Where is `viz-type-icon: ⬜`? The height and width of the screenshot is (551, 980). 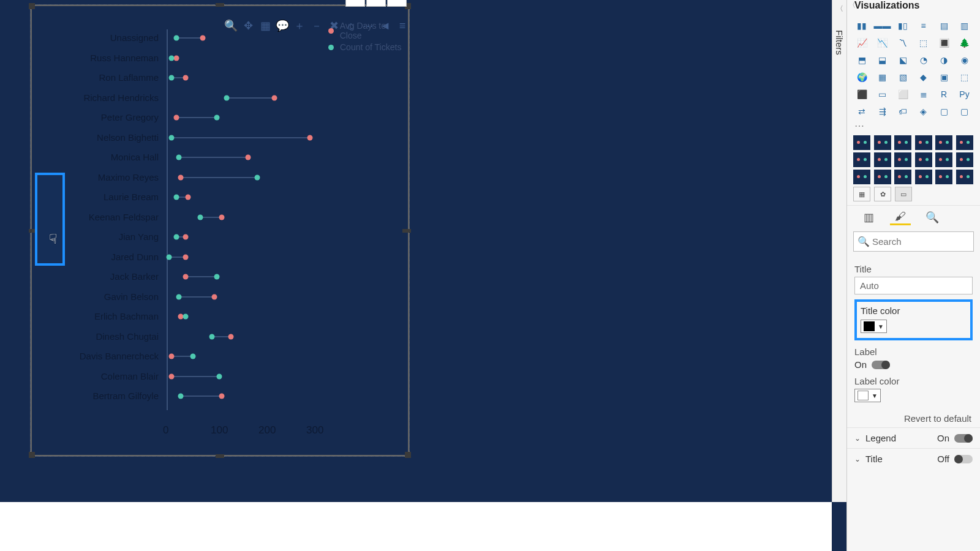
viz-type-icon: ⬜ is located at coordinates (903, 94).